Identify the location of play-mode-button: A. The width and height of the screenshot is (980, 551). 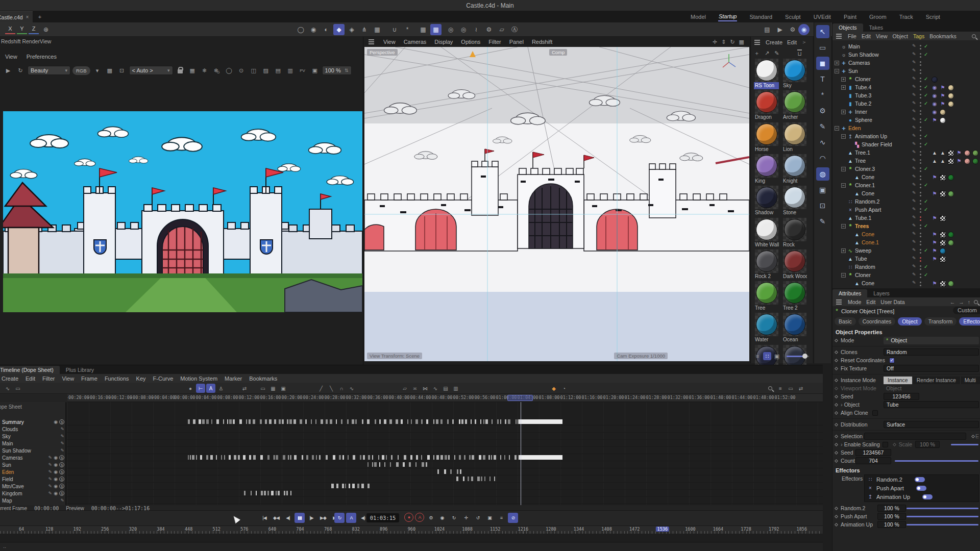
(351, 518).